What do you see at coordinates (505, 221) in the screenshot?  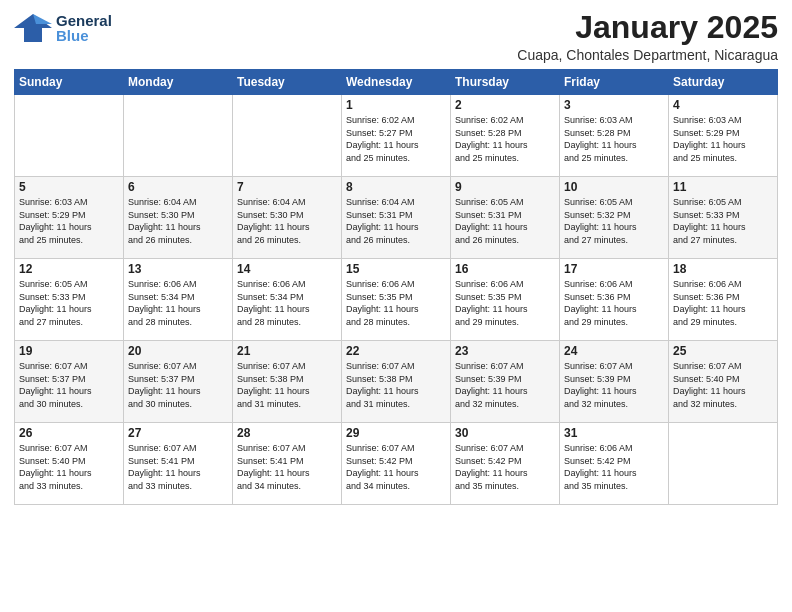 I see `day-info: Sunrise: 6:05 AMSunset: 5:31 PMDaylight:…` at bounding box center [505, 221].